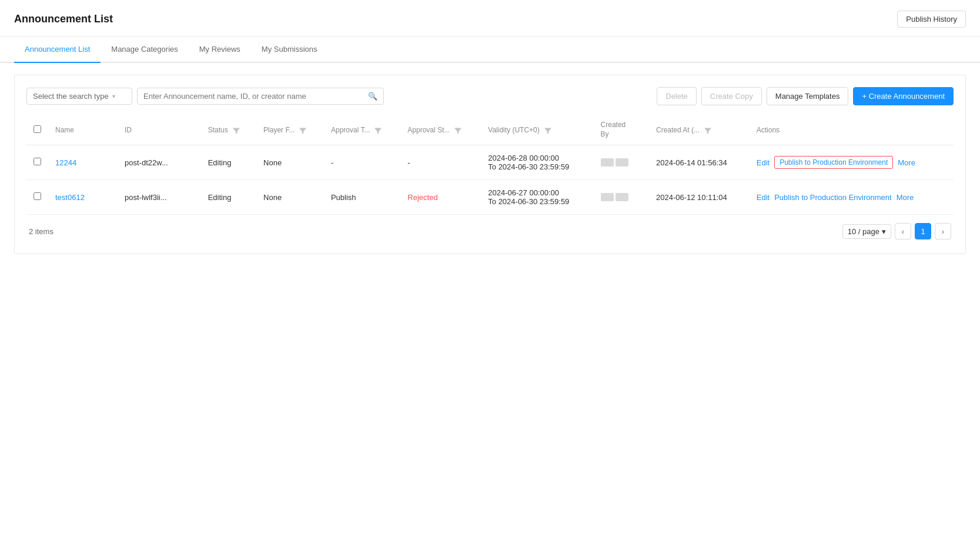 The image size is (980, 536). Describe the element at coordinates (273, 198) in the screenshot. I see `row-player-1: None` at that location.